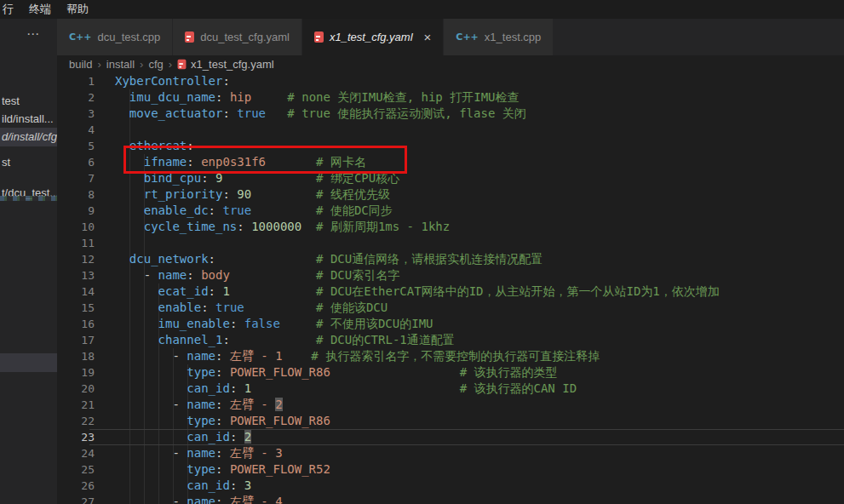  What do you see at coordinates (82, 405) in the screenshot?
I see `line-number: 21` at bounding box center [82, 405].